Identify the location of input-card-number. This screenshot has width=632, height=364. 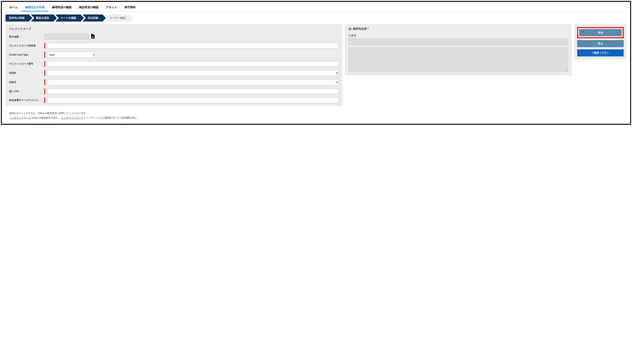
(193, 64).